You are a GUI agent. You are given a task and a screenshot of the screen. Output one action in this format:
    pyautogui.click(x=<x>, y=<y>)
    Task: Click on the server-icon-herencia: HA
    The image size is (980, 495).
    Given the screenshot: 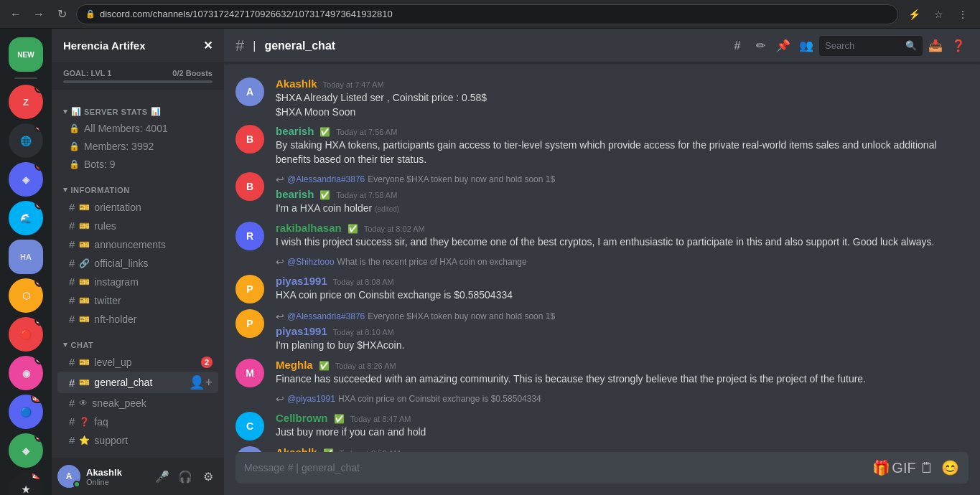 What is the action you would take?
    pyautogui.click(x=26, y=257)
    